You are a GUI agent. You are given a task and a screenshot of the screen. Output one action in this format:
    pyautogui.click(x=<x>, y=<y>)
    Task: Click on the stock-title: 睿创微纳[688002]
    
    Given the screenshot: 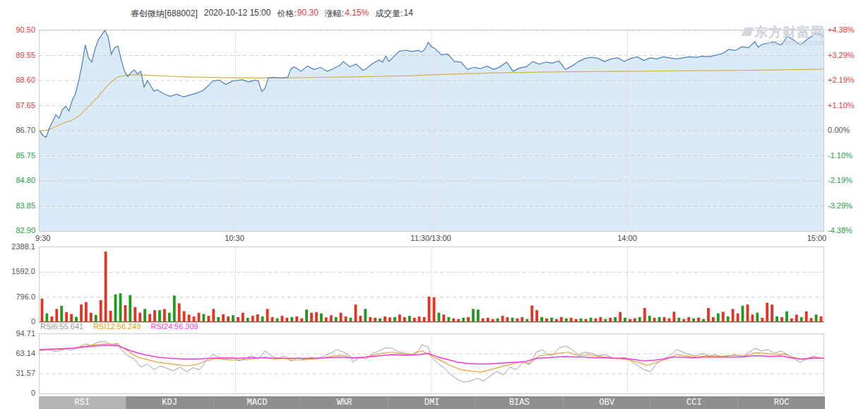 What is the action you would take?
    pyautogui.click(x=164, y=14)
    